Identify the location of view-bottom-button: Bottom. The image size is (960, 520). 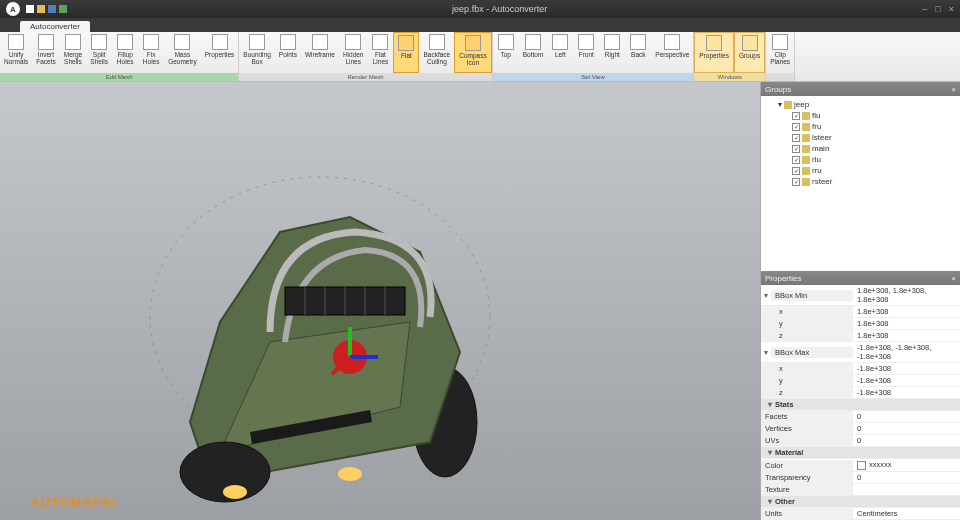
(534, 52).